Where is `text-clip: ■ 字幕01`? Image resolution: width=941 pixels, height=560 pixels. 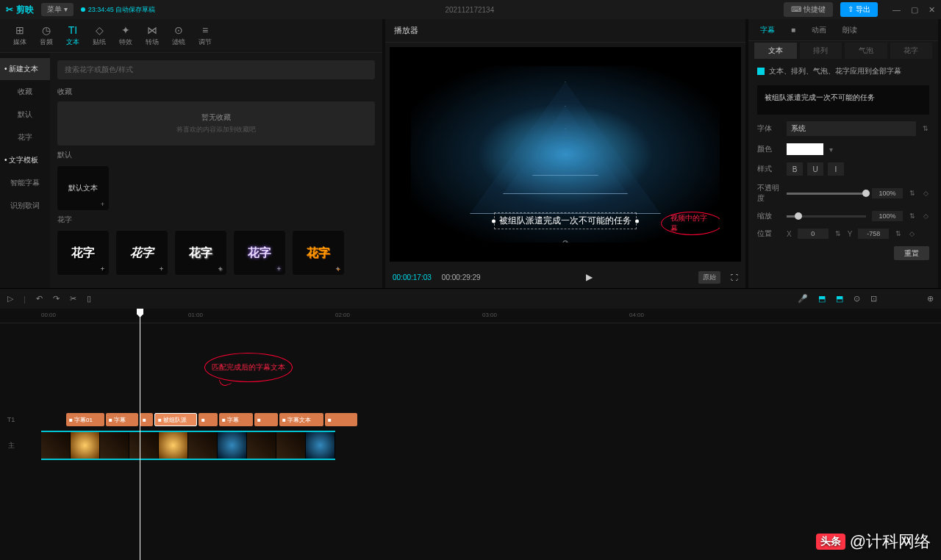 text-clip: ■ 字幕01 is located at coordinates (85, 420).